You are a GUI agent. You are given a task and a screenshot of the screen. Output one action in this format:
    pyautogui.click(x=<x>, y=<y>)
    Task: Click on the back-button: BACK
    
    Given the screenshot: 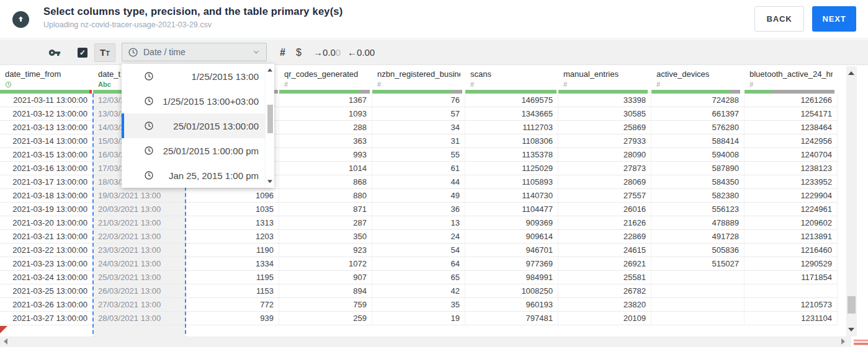 What is the action you would take?
    pyautogui.click(x=779, y=19)
    